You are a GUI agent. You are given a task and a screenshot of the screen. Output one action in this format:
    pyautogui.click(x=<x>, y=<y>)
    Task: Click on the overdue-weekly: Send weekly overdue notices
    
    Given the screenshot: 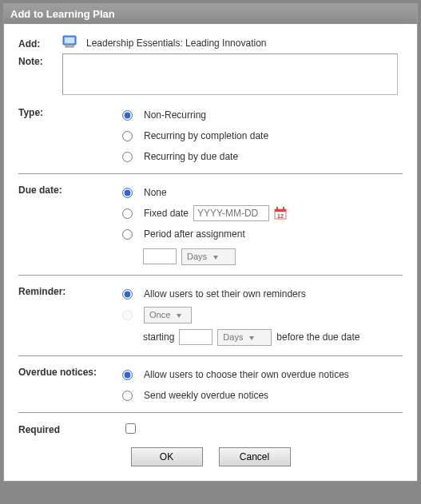 What is the action you would take?
    pyautogui.click(x=262, y=395)
    